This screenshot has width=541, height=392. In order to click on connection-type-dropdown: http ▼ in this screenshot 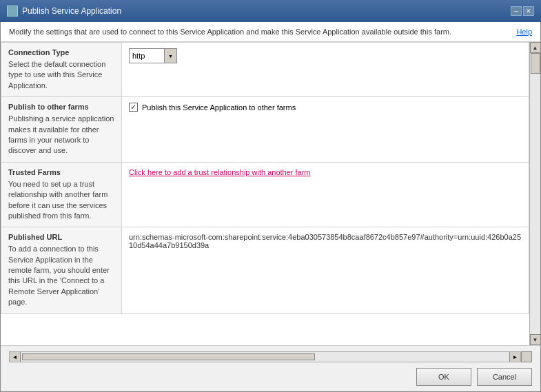, I will do `click(153, 56)`.